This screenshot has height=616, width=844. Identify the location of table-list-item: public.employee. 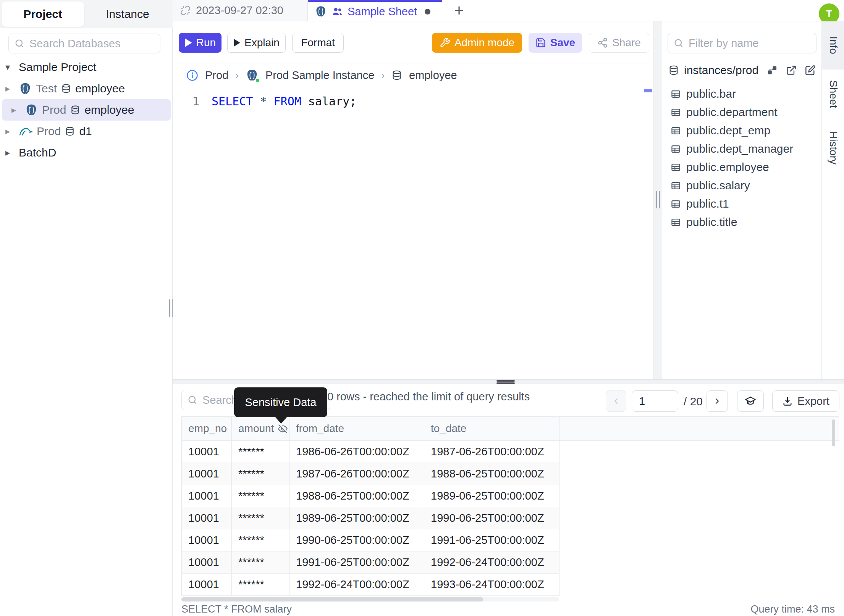
(742, 167).